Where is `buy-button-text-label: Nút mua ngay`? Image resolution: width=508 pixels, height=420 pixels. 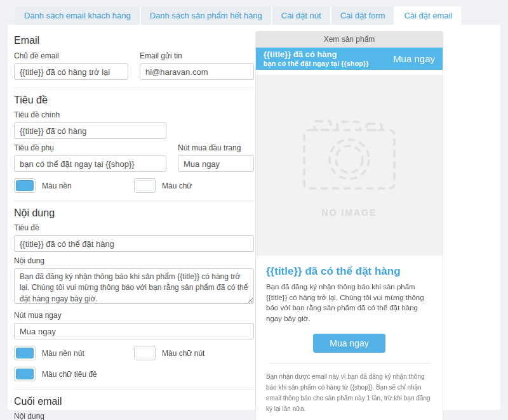
buy-button-text-label: Nút mua ngay is located at coordinates (134, 315).